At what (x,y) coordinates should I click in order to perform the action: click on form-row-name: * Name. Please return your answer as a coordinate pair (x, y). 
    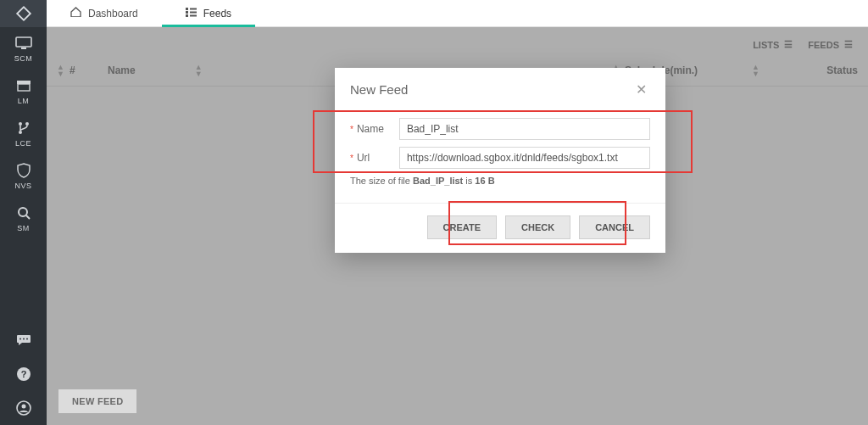
    Looking at the image, I should click on (500, 129).